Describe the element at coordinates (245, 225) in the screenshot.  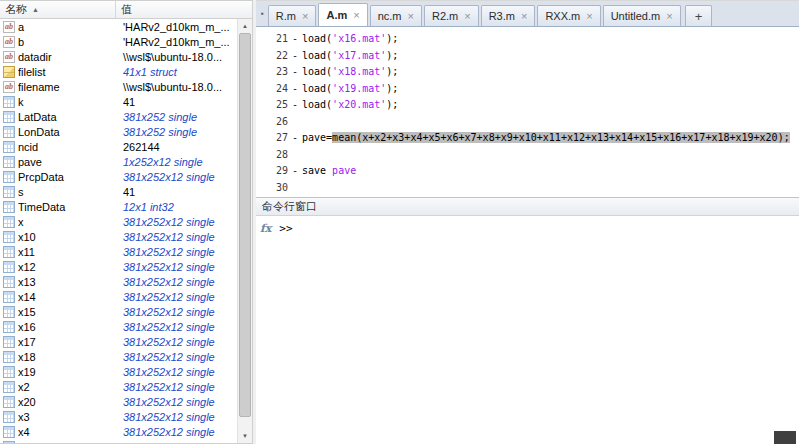
I see `scrollbar-thumb` at that location.